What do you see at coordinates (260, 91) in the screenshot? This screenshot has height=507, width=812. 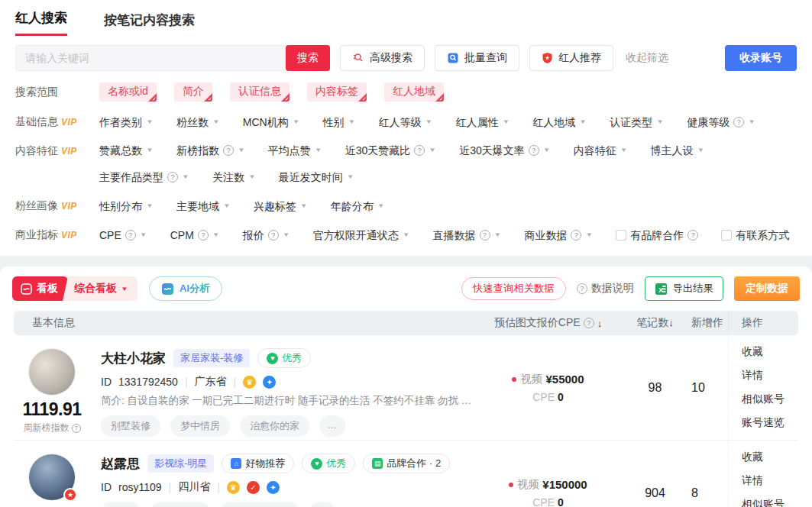 I see `scope-tag-label: 认证信息` at bounding box center [260, 91].